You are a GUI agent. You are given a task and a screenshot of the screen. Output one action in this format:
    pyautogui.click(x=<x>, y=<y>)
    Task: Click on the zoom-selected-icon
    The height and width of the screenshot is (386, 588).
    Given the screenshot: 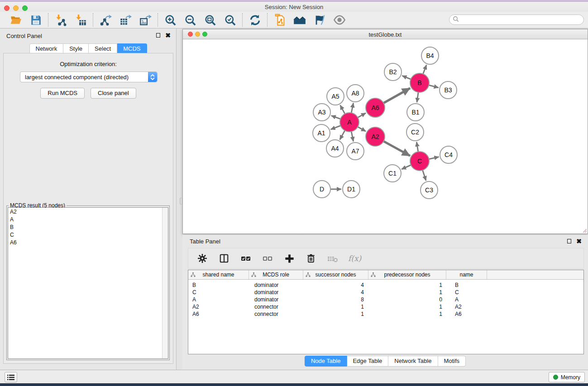 What is the action you would take?
    pyautogui.click(x=230, y=20)
    